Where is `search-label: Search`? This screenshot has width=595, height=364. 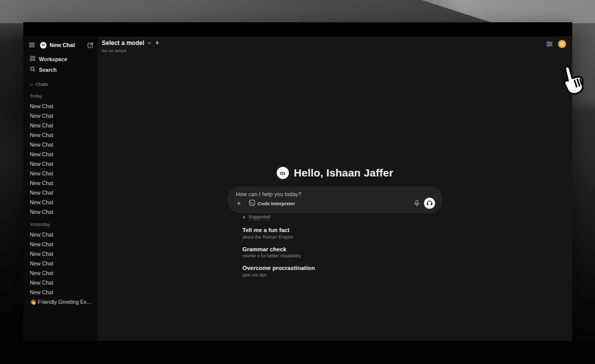
search-label: Search is located at coordinates (48, 70).